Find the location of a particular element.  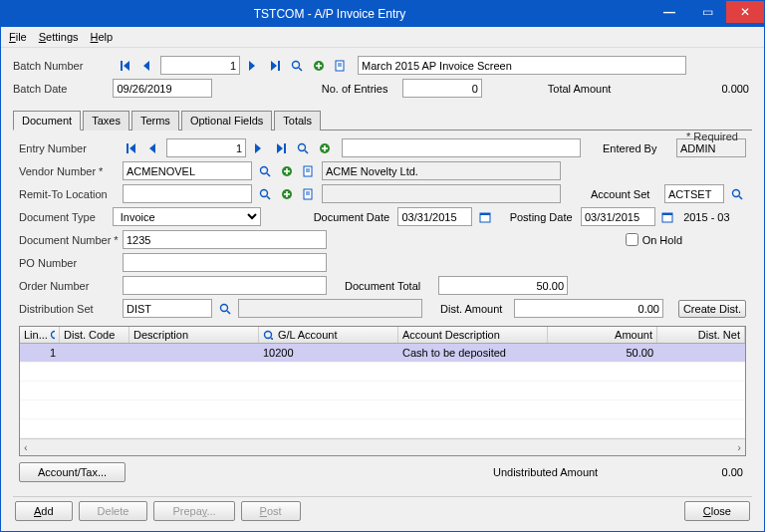

undist-label: Undistributed Amount is located at coordinates (558, 472).